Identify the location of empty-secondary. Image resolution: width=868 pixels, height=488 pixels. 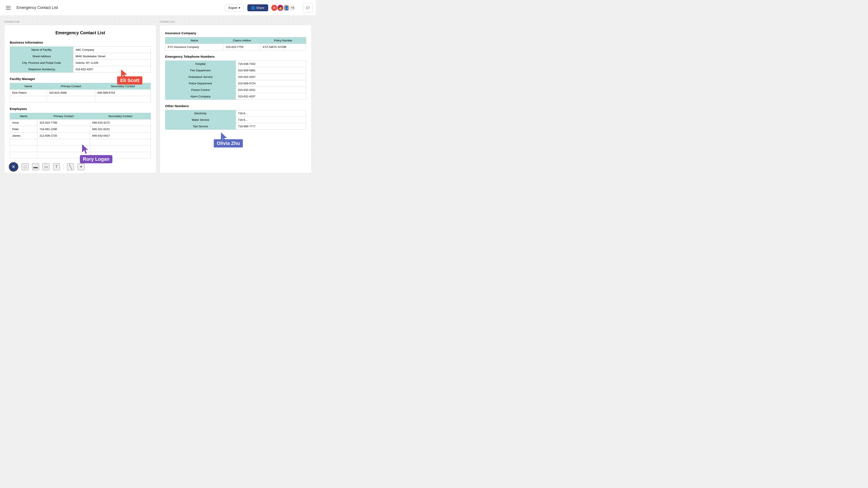
(123, 99).